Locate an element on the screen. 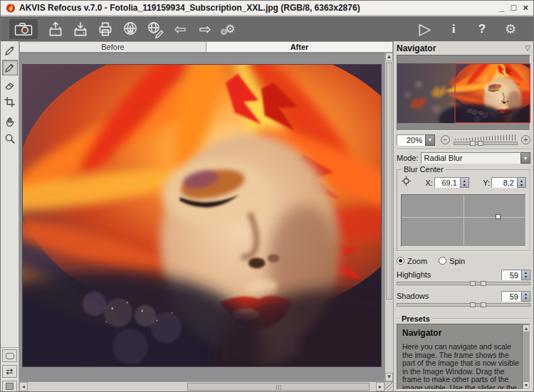 Image resolution: width=534 pixels, height=392 pixels. print-button is located at coordinates (105, 29).